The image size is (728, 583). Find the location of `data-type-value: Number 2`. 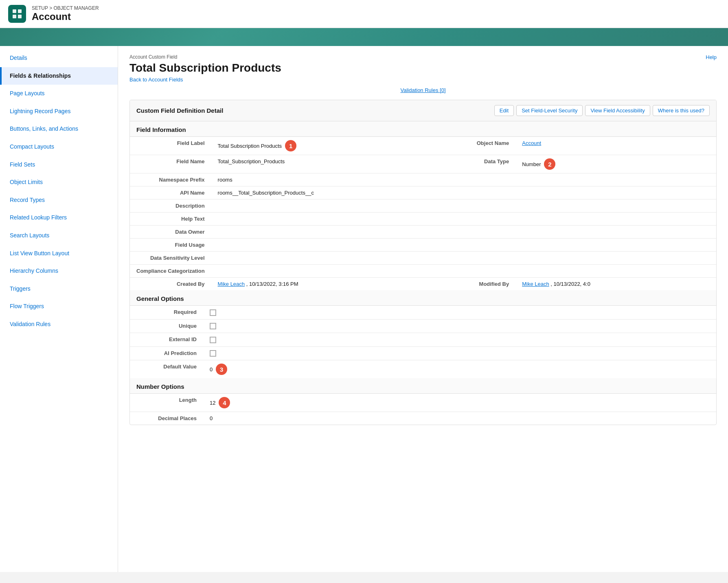

data-type-value: Number 2 is located at coordinates (616, 164).